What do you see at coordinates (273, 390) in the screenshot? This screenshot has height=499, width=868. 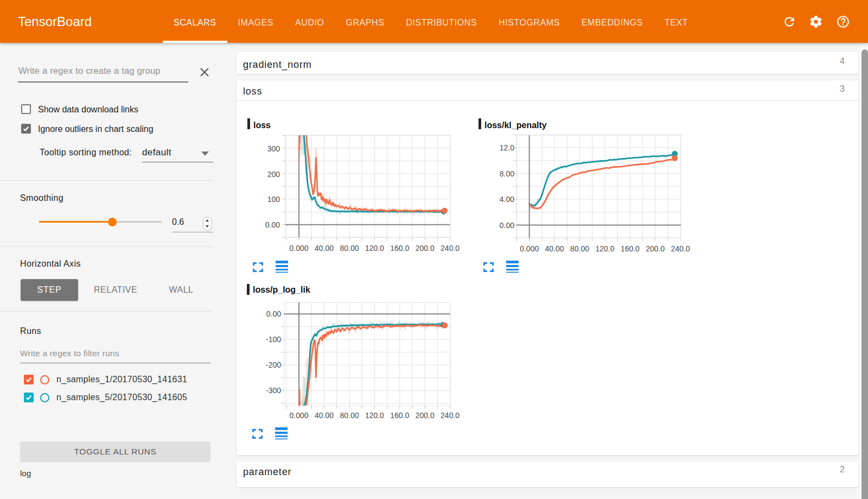 I see `svg-text: -300` at bounding box center [273, 390].